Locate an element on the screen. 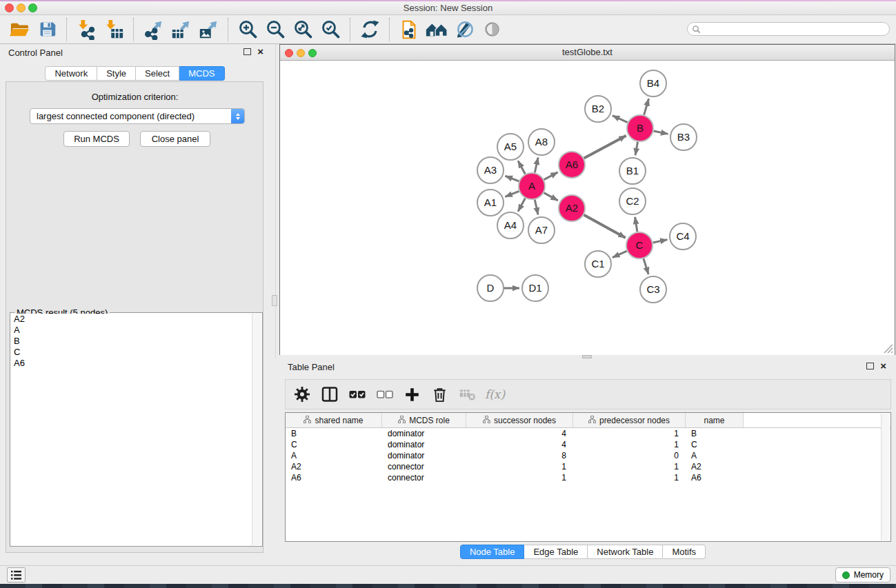  column-header-predecessor-nodes: predecessor nodes is located at coordinates (629, 420).